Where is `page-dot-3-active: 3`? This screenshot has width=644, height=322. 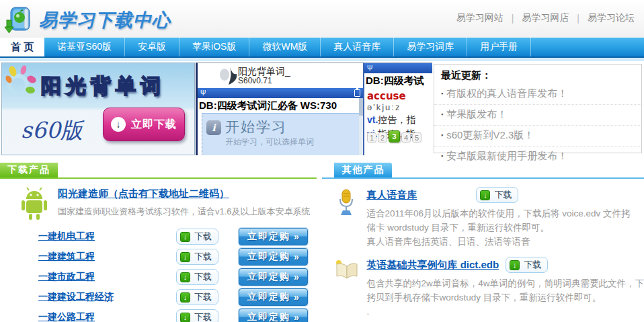
page-dot-3-active: 3 is located at coordinates (394, 136).